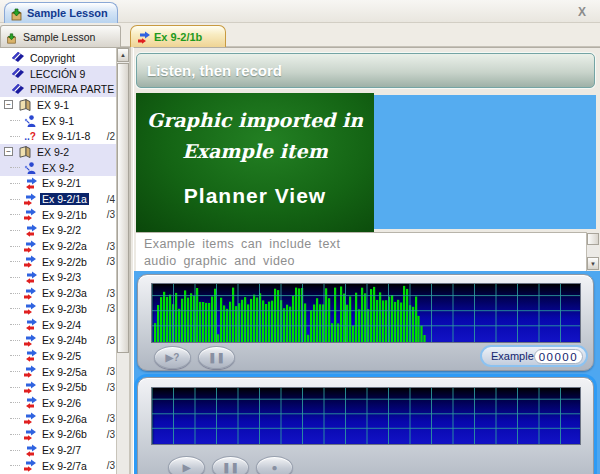 The image size is (600, 474). I want to click on tree-item-label: Copyright, so click(52, 58).